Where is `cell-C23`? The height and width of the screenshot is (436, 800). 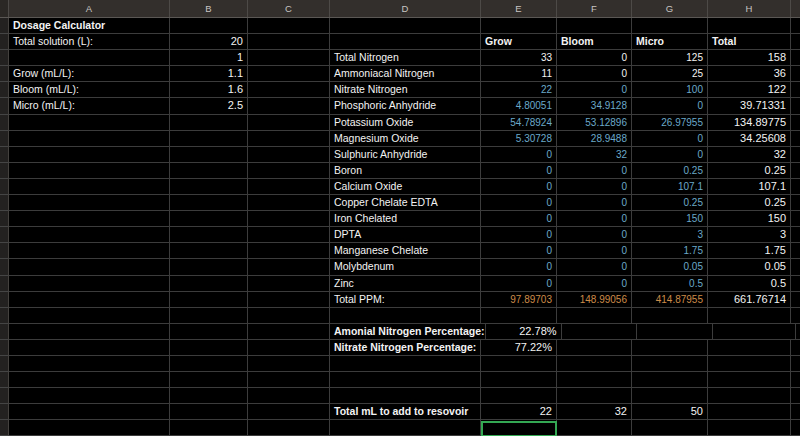 cell-C23 is located at coordinates (289, 380).